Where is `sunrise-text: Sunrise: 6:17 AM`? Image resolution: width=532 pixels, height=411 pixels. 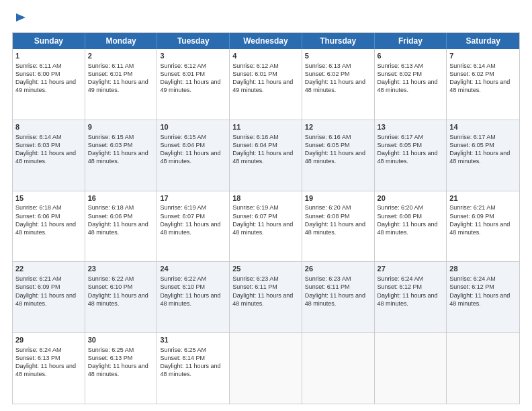
sunrise-text: Sunrise: 6:17 AM is located at coordinates (473, 137).